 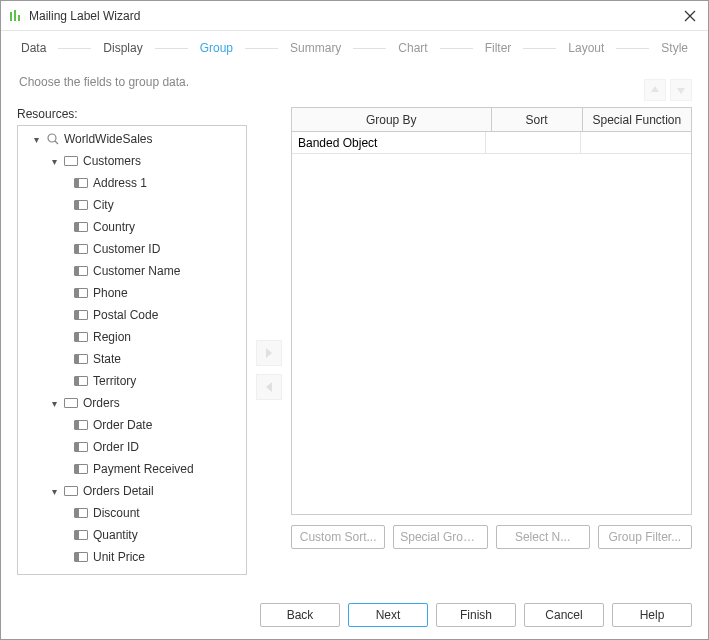 What do you see at coordinates (674, 48) in the screenshot?
I see `step-style: Style` at bounding box center [674, 48].